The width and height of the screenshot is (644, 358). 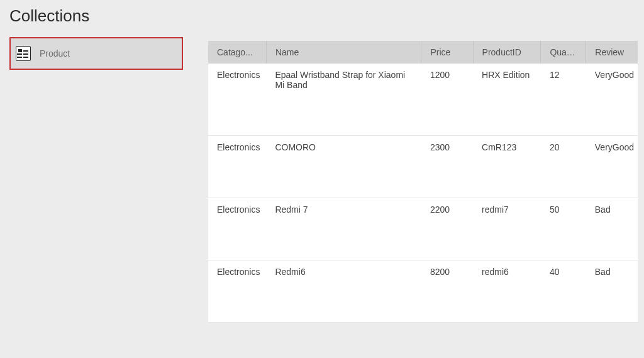 What do you see at coordinates (564, 229) in the screenshot?
I see `cell-quantity: 50` at bounding box center [564, 229].